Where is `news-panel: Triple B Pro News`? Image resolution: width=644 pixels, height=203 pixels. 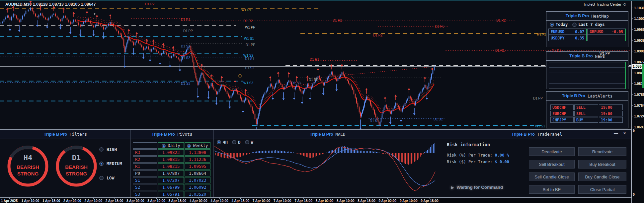
news-panel: Triple B Pro News is located at coordinates (587, 70).